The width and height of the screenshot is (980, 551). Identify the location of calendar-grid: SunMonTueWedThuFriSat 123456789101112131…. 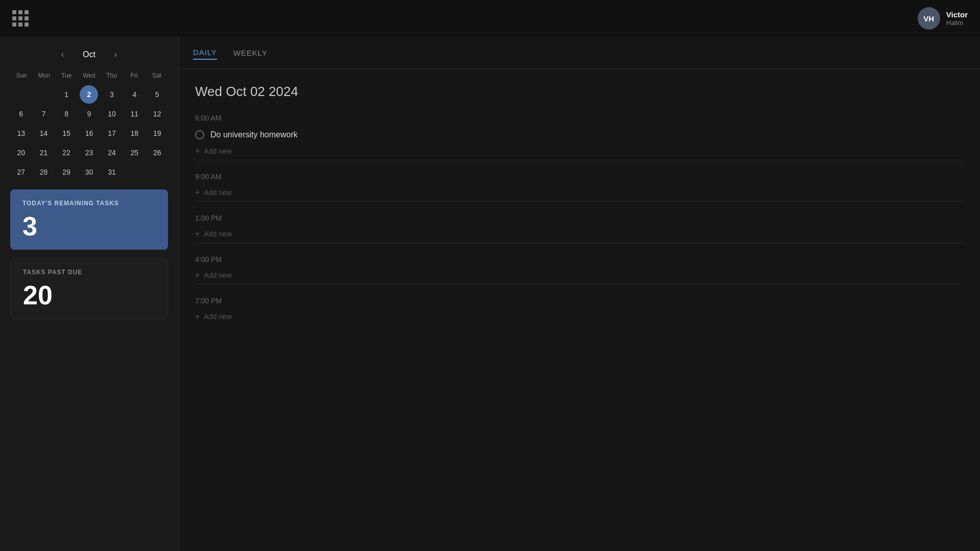
(89, 126).